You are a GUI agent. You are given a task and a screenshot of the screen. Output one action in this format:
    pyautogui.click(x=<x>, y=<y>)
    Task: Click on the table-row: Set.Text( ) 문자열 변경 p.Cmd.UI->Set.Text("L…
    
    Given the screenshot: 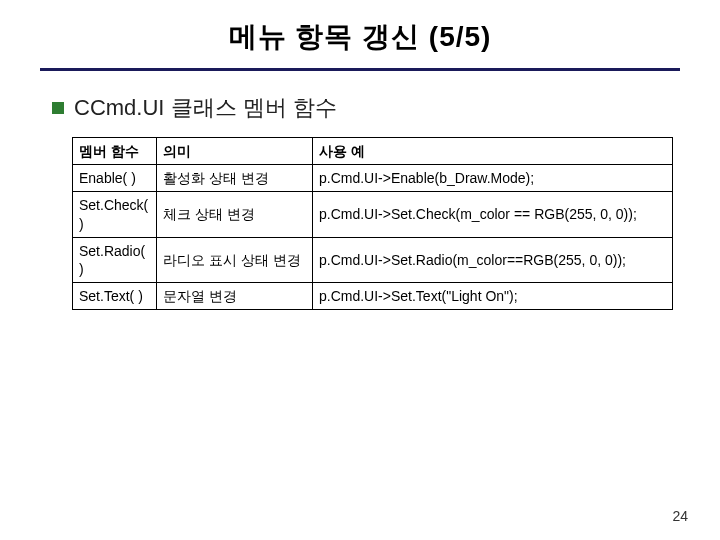 What is the action you would take?
    pyautogui.click(x=373, y=296)
    